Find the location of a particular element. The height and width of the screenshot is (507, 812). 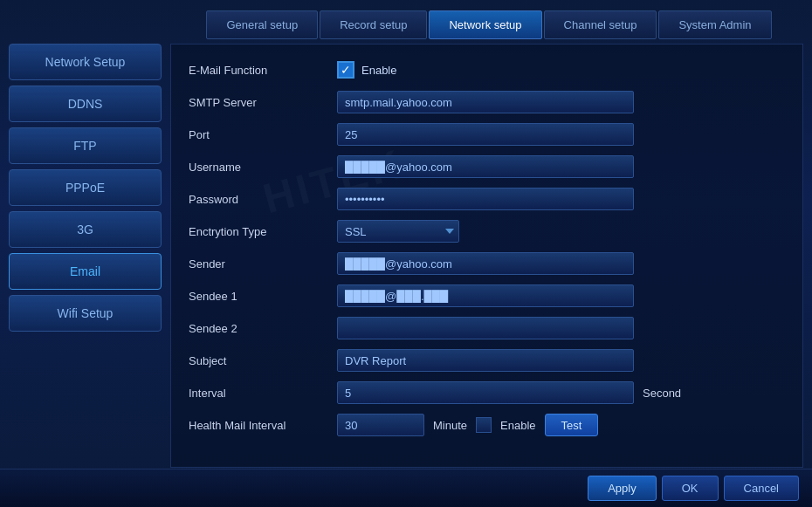

subject-label: Subject is located at coordinates (263, 361).